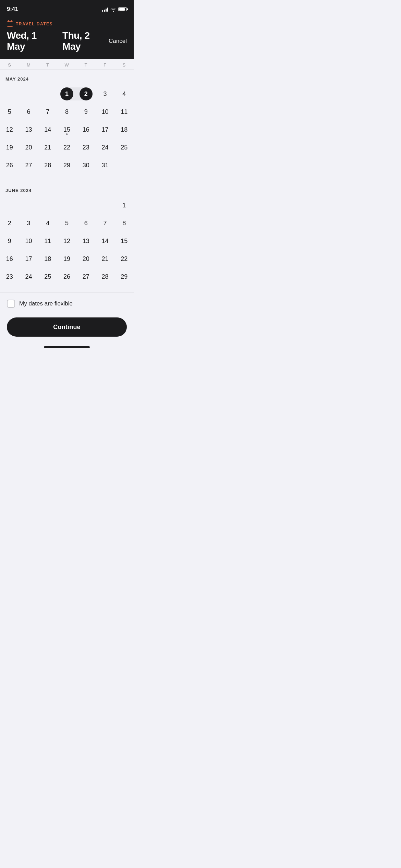 This screenshot has width=401, height=868. Describe the element at coordinates (105, 147) in the screenshot. I see `may-day-24: 24` at that location.